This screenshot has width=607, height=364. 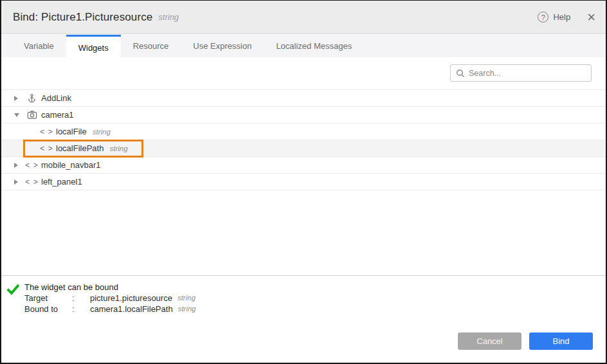 What do you see at coordinates (32, 114) in the screenshot?
I see `camera-icon` at bounding box center [32, 114].